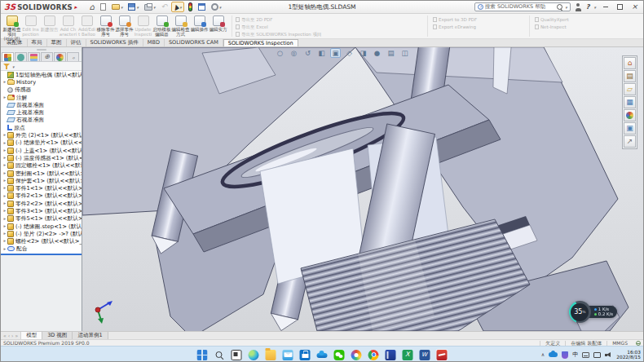 This screenshot has width=644, height=362. Describe the element at coordinates (76, 7) in the screenshot. I see `logo-expand-arrow-icon` at that location.